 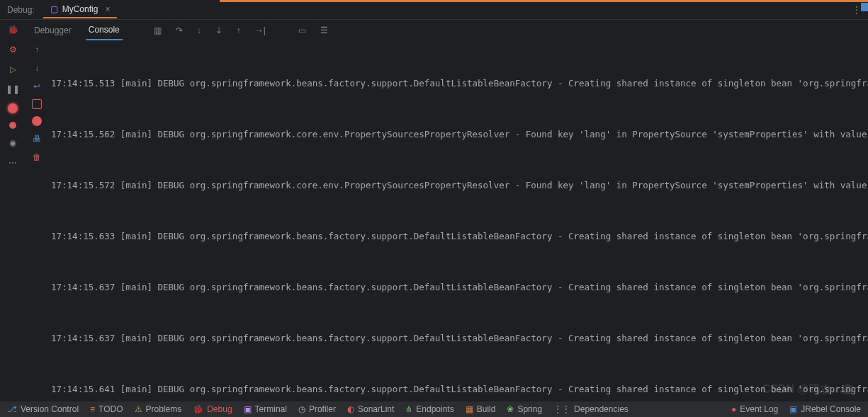 What do you see at coordinates (459, 236) in the screenshot?
I see `log-line: 17:14:15.633 [main] DEBUG org.springfram…` at bounding box center [459, 236].